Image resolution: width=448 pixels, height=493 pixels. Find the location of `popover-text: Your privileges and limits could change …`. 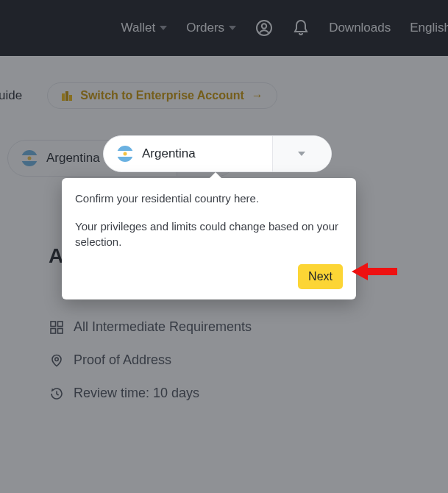

popover-text: Your privileges and limits could change … is located at coordinates (209, 234).